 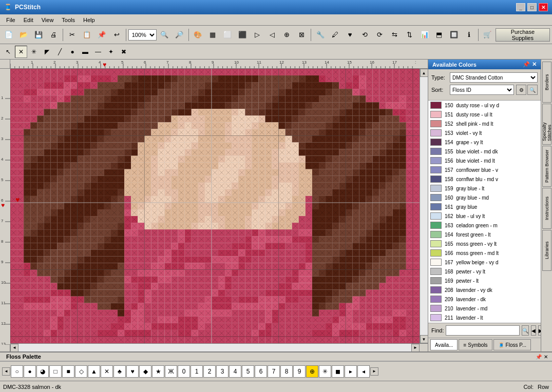 What do you see at coordinates (198, 35) in the screenshot?
I see `color-button: 🎨` at bounding box center [198, 35].